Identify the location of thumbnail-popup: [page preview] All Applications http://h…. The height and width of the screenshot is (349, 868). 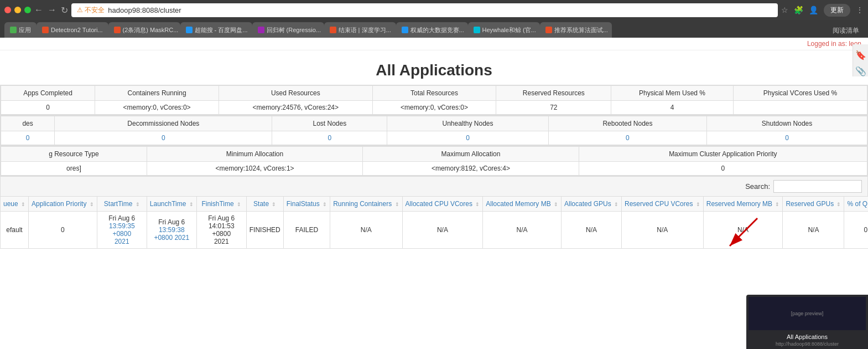
(807, 305).